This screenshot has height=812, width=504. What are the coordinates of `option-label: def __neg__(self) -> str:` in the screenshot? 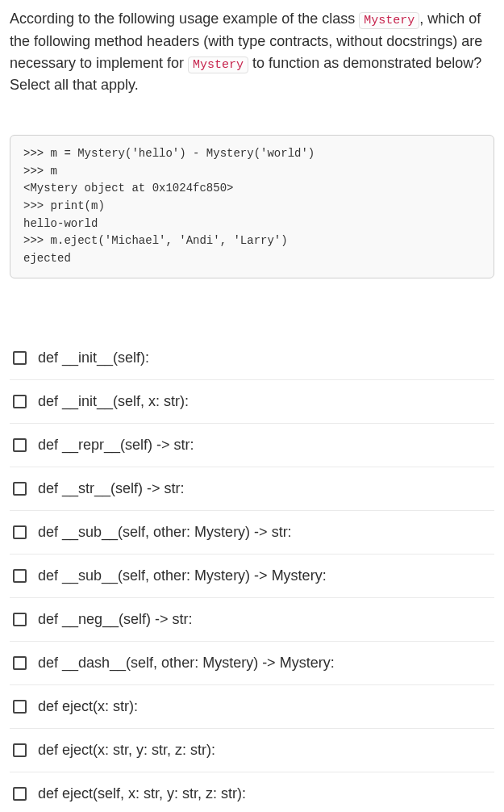 It's located at (115, 620).